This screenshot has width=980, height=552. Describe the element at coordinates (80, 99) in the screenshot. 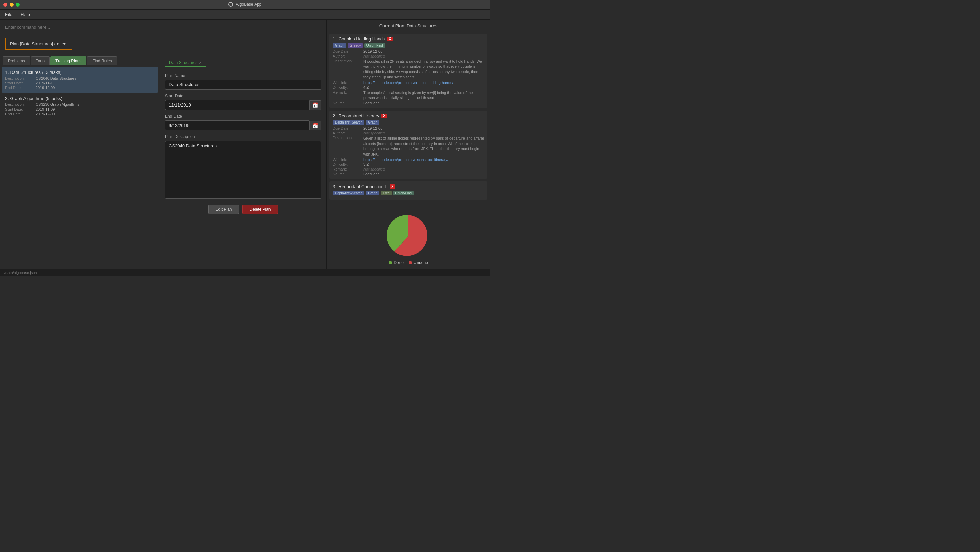

I see `plan-item-2-title: 2. Graph Algorithms (5 tasks)` at that location.